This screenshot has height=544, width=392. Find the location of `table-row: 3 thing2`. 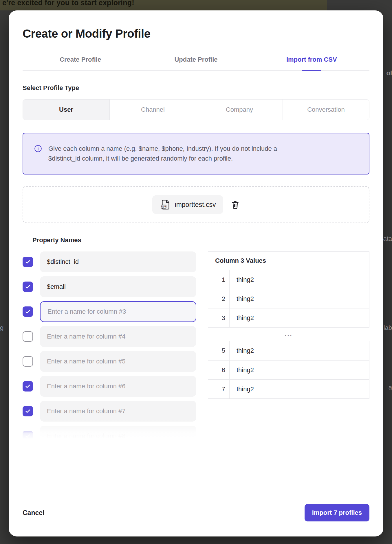

table-row: 3 thing2 is located at coordinates (289, 318).